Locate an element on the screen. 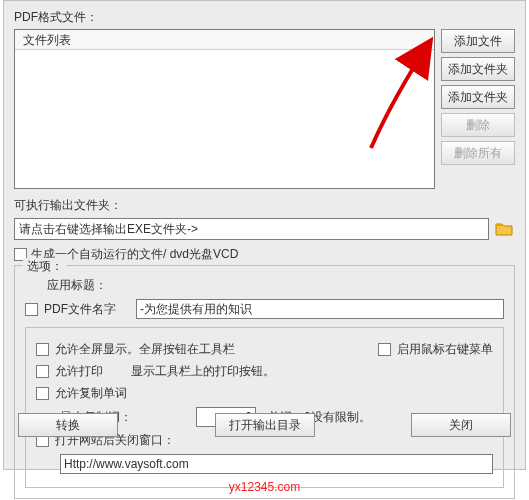 This screenshot has height=500, width=529. watermark-text: yx12345.com is located at coordinates (264, 487).